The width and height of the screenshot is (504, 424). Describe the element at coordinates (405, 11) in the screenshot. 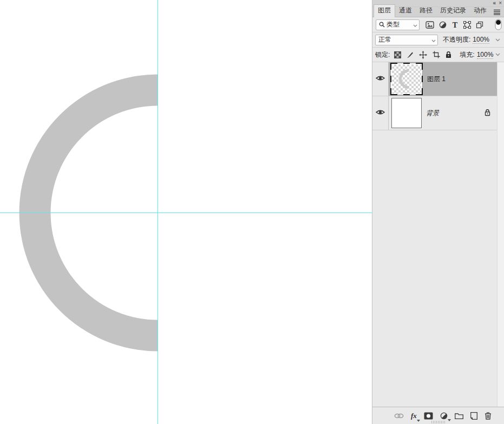

I see `tab-channels: 通道` at that location.